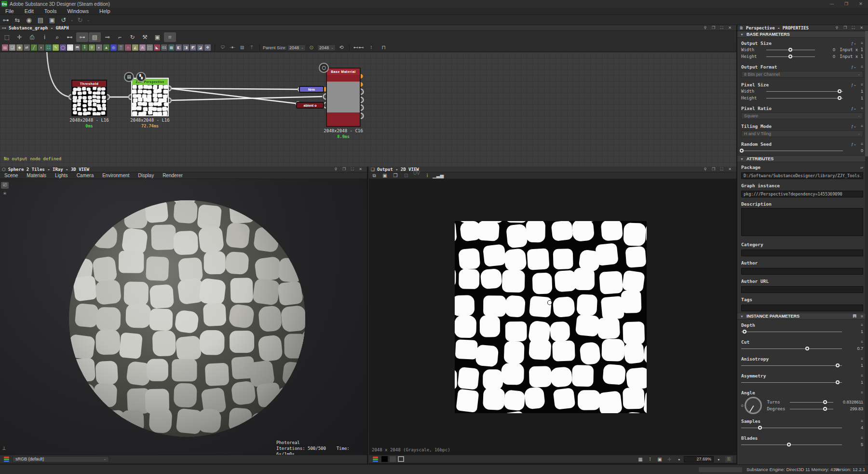 The height and width of the screenshot is (474, 868). What do you see at coordinates (862, 167) in the screenshot?
I see `folder-icon: ▱` at bounding box center [862, 167].